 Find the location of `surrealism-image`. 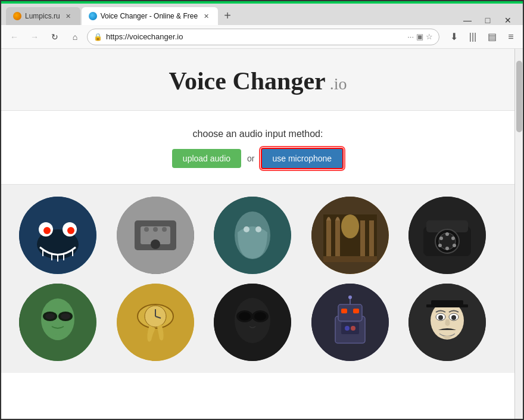

surrealism-image is located at coordinates (155, 322).